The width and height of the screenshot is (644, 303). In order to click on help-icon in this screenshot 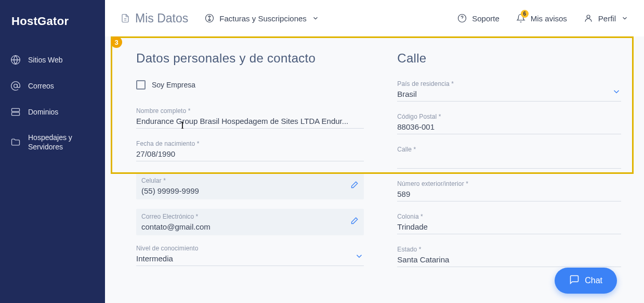, I will do `click(462, 18)`.